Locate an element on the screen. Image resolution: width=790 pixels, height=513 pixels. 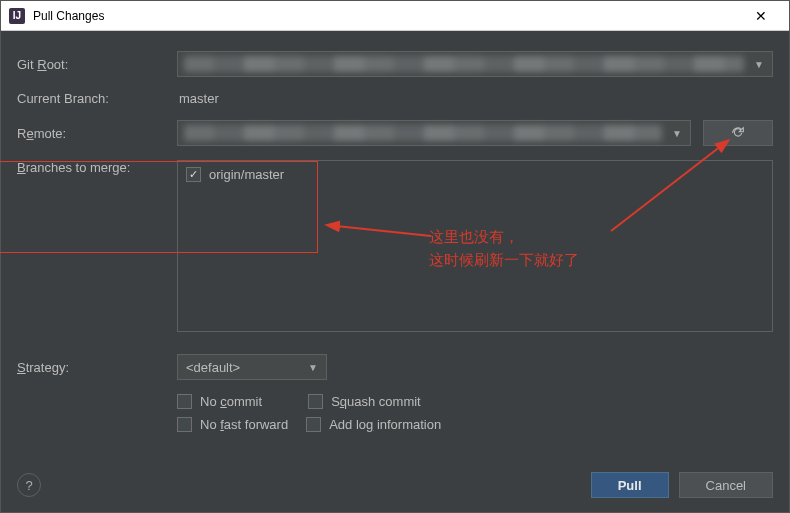
blurred-path is located at coordinates (464, 64).